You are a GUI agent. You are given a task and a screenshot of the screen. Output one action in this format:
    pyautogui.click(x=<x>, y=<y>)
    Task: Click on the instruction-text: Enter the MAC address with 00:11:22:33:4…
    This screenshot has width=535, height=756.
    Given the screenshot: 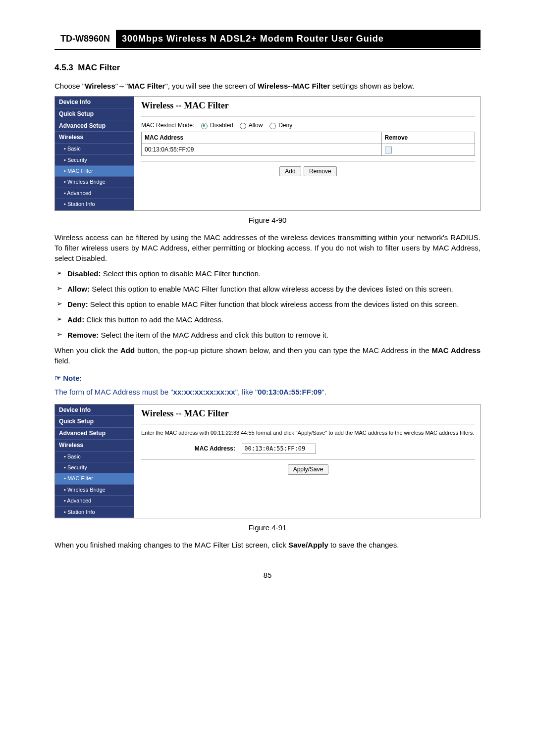 What is the action you would take?
    pyautogui.click(x=308, y=433)
    